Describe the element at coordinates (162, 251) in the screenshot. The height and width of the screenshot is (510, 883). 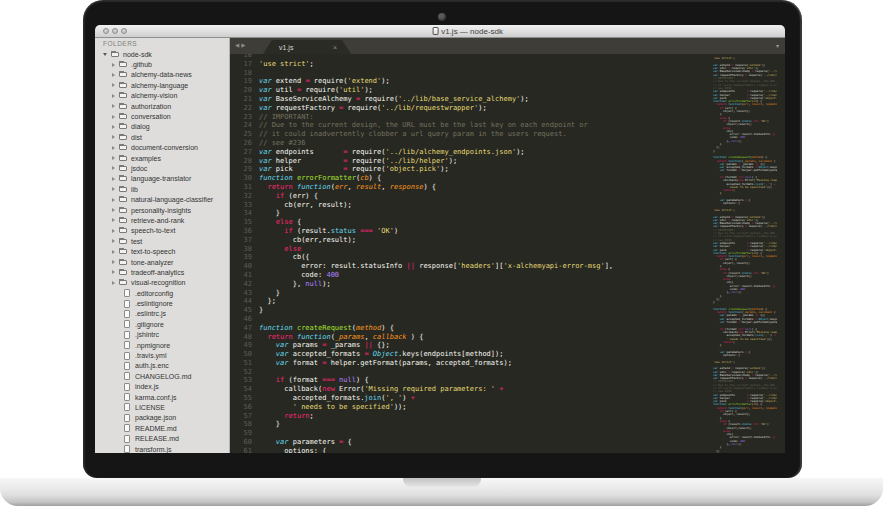
I see `sidebar-folder: text-to-speech` at that location.